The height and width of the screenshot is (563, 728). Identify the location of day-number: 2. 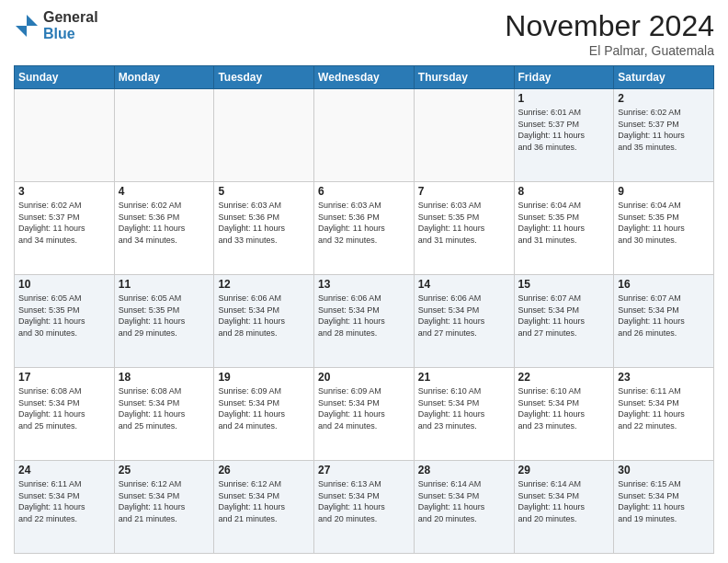
(664, 98).